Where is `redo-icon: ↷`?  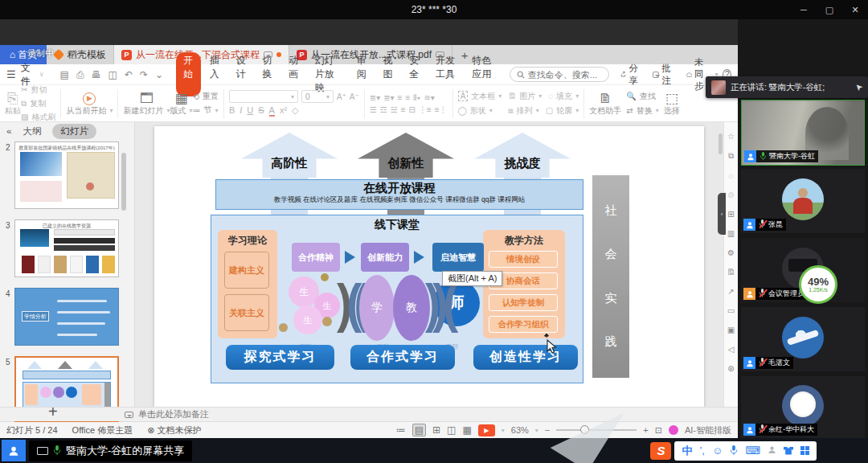 redo-icon: ↷ is located at coordinates (144, 75).